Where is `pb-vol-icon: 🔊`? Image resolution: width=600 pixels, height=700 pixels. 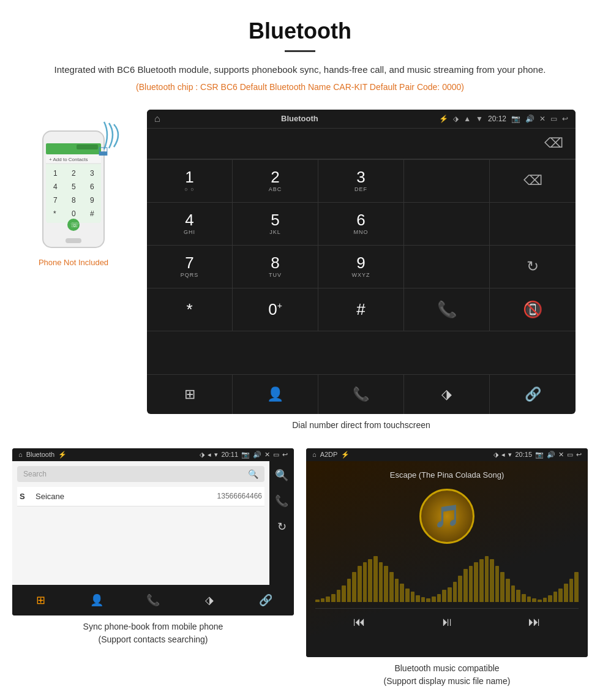
pb-vol-icon: 🔊 is located at coordinates (257, 454).